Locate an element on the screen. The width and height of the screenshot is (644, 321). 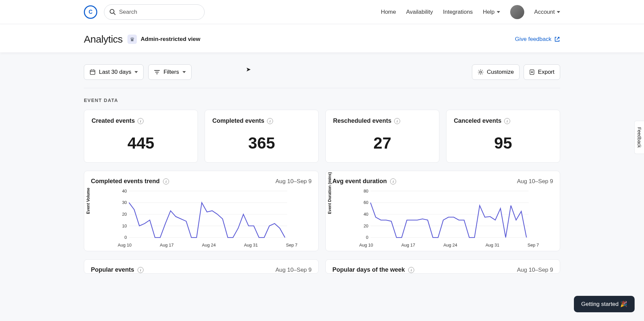
chart-popular-events: Popular eventsi Aug 10–Sep 9 is located at coordinates (201, 266).